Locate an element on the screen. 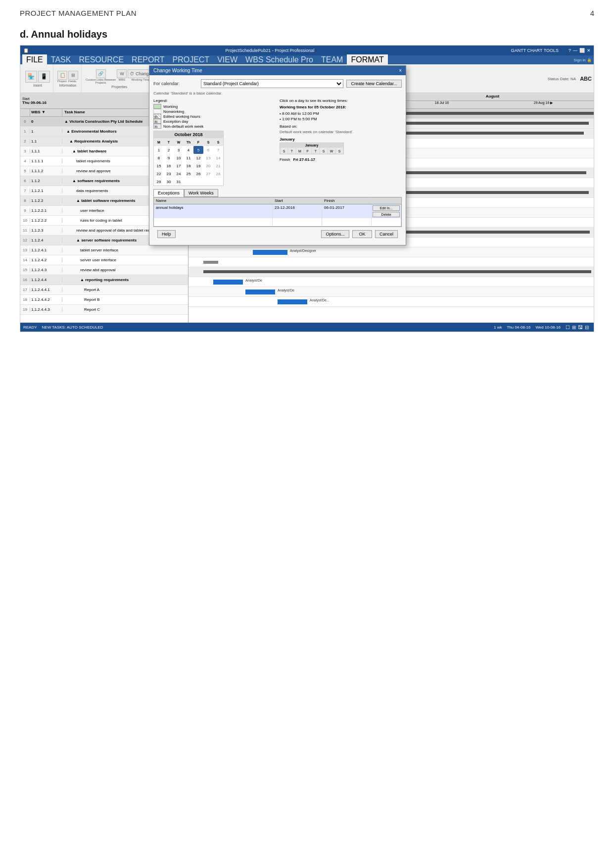 This screenshot has width=614, height=868. cal-cell-1: 1 is located at coordinates (159, 150).